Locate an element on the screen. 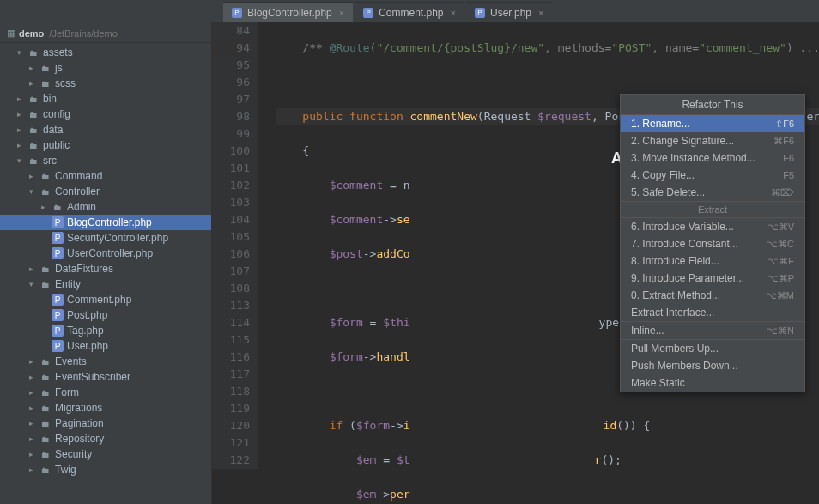 The image size is (819, 504). menu-item-label: 7. Introduce Constant... is located at coordinates (685, 244).